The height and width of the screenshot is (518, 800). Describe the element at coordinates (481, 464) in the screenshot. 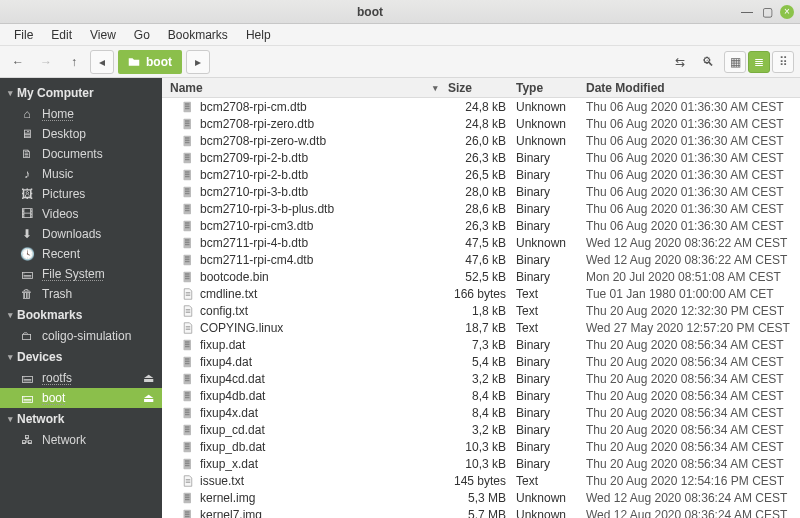

I see `file-row: fixup_x.dat10,3 kBBinaryThu 20 Aug 2020 …` at that location.